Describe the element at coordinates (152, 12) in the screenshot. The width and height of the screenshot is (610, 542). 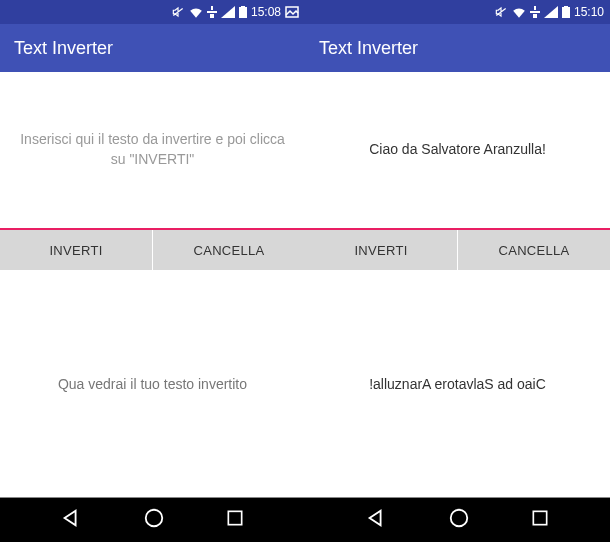
I see `status-bar: 15:08` at that location.